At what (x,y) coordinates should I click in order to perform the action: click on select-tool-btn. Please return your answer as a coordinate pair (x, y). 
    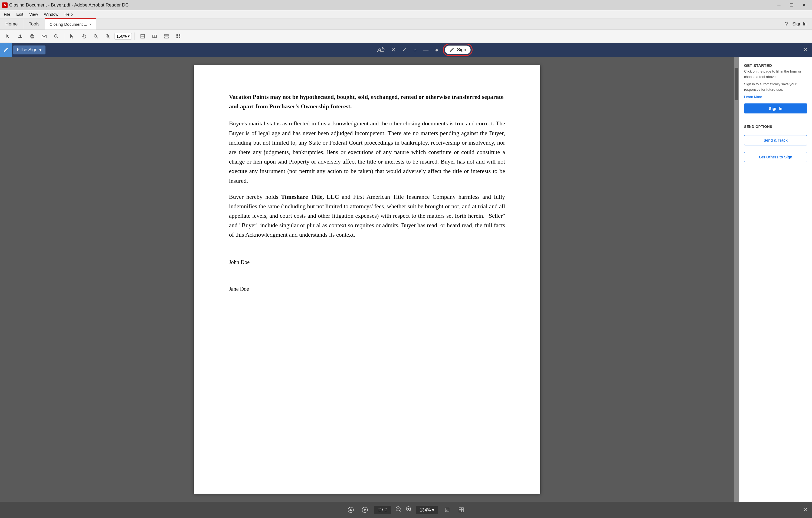
    Looking at the image, I should click on (8, 36).